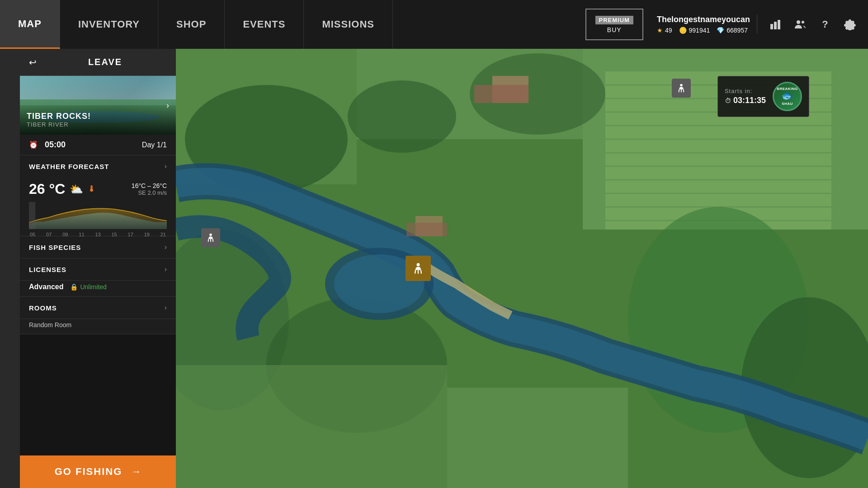 The image size is (868, 488). What do you see at coordinates (775, 24) in the screenshot?
I see `leaderboard-icon-btn` at bounding box center [775, 24].